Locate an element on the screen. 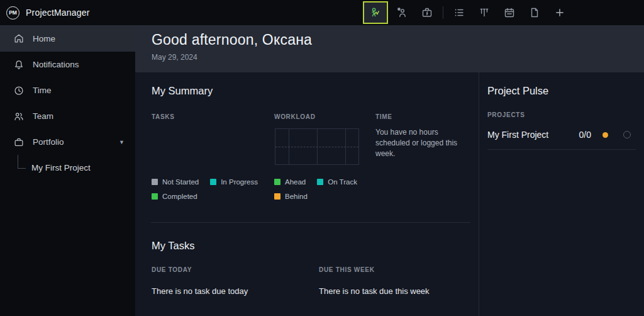 Image resolution: width=644 pixels, height=316 pixels. sidebar-item-label: Notifications is located at coordinates (56, 64).